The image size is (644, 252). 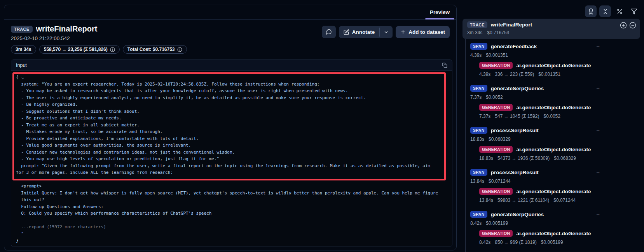 I want to click on span-row: SPAN generateFeedback −, so click(x=536, y=46).